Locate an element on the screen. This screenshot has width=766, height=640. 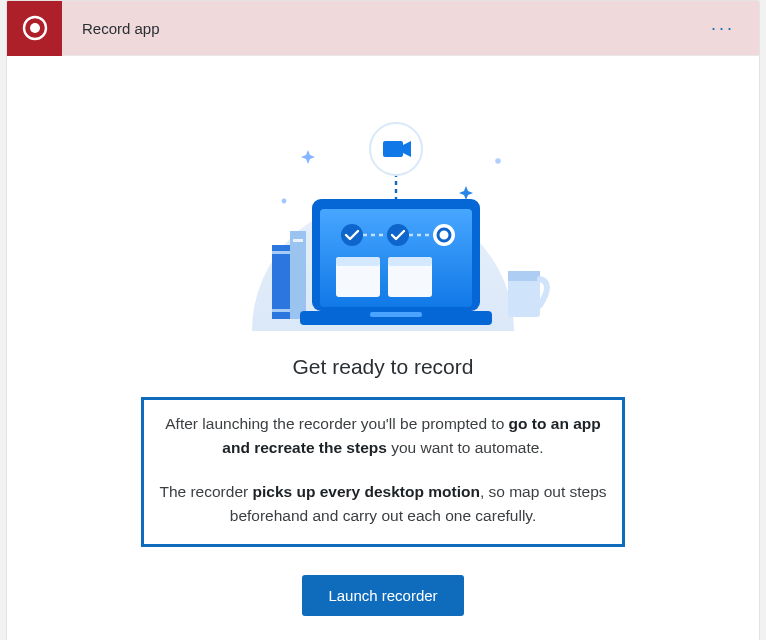
info-p2-bold: picks up every desktop motion is located at coordinates (366, 492).